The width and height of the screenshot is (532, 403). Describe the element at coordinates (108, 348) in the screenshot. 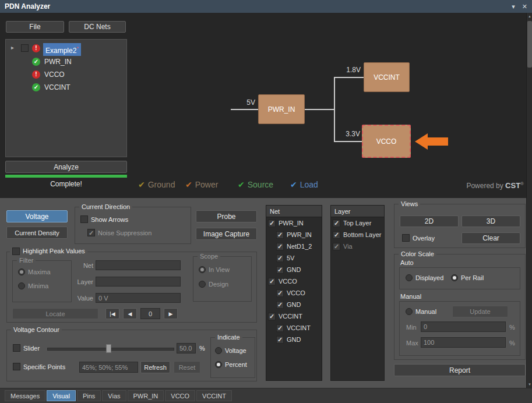

I see `contour-slider-handle` at that location.